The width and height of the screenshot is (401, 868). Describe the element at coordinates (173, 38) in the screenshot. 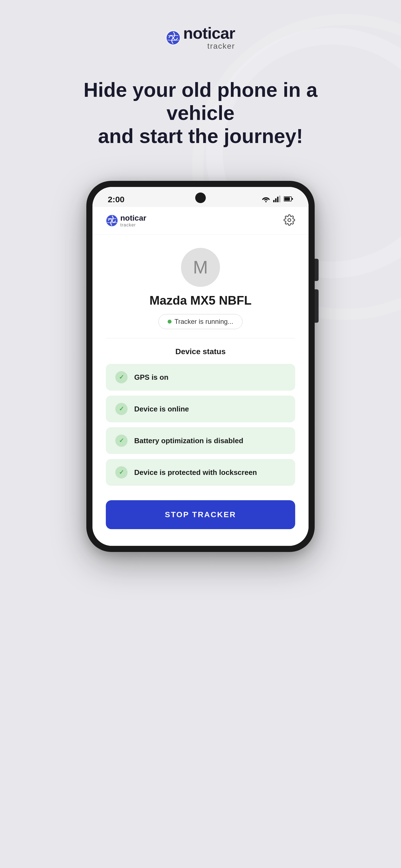

I see `globe-icon` at that location.